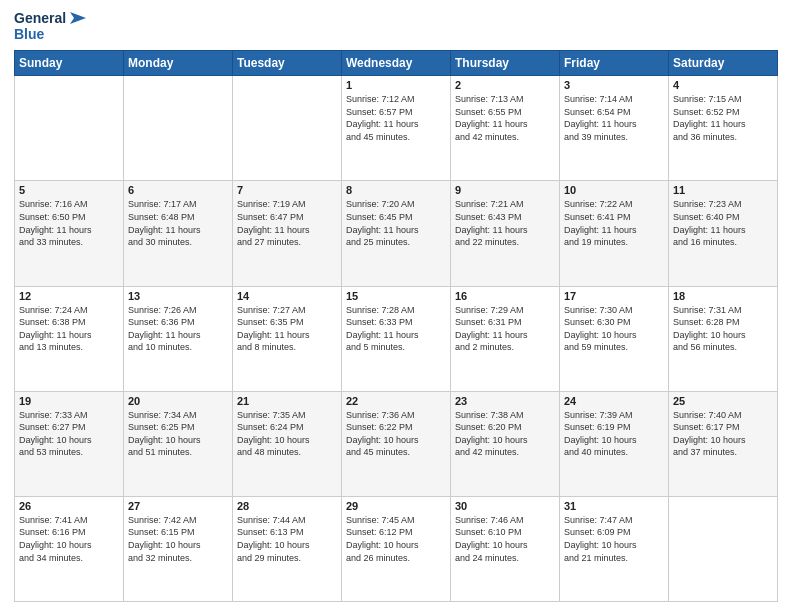 The image size is (792, 612). What do you see at coordinates (178, 234) in the screenshot?
I see `calendar-cell: 6Sunrise: 7:17 AM Sunset: 6:48 PM Daylig…` at bounding box center [178, 234].